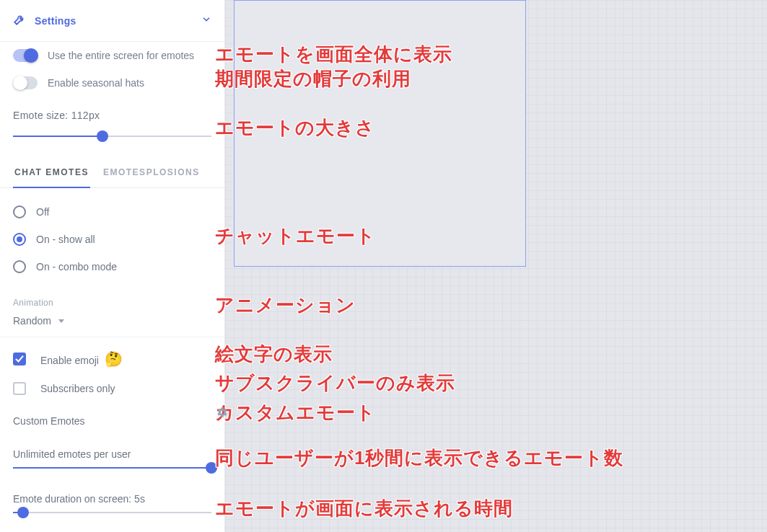  Describe the element at coordinates (56, 21) in the screenshot. I see `settings-title: Settings` at that location.